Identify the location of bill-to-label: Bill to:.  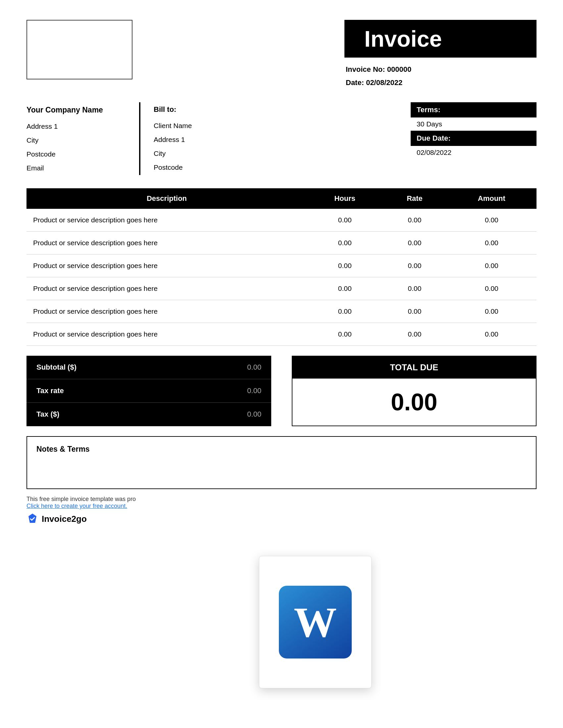
(203, 109).